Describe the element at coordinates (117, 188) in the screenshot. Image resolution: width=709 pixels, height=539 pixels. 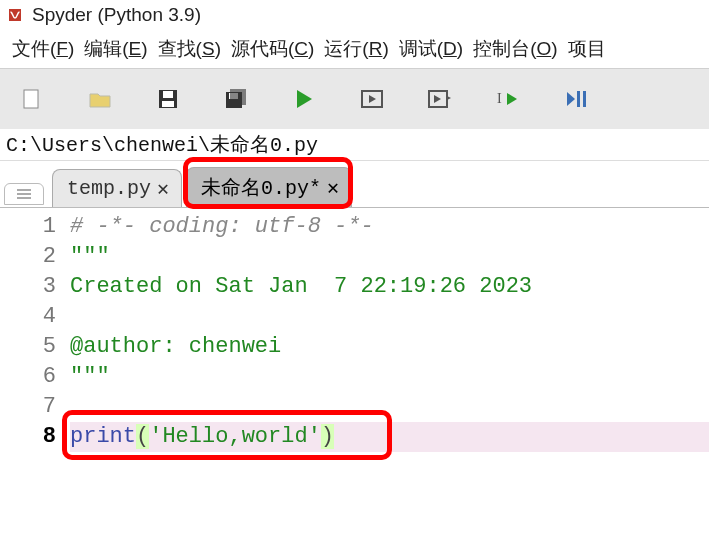
I see `tab-temp-py: temp.py ✕` at that location.